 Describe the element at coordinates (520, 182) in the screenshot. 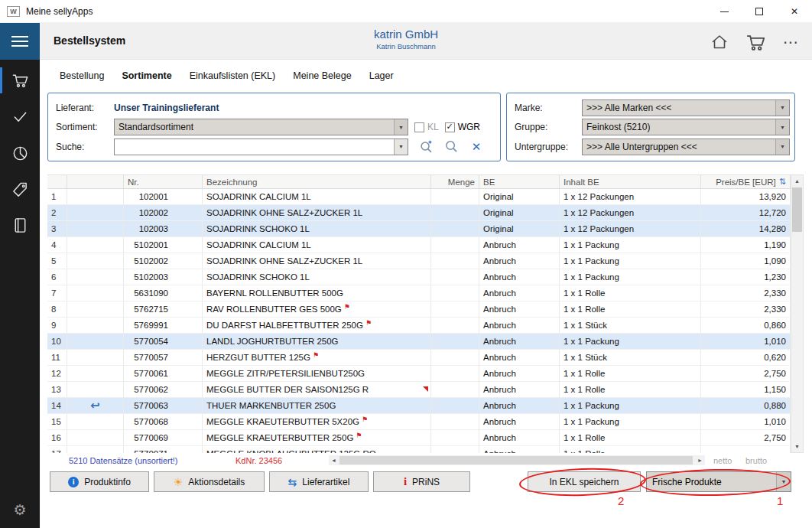

I see `column-header-be: BE` at that location.